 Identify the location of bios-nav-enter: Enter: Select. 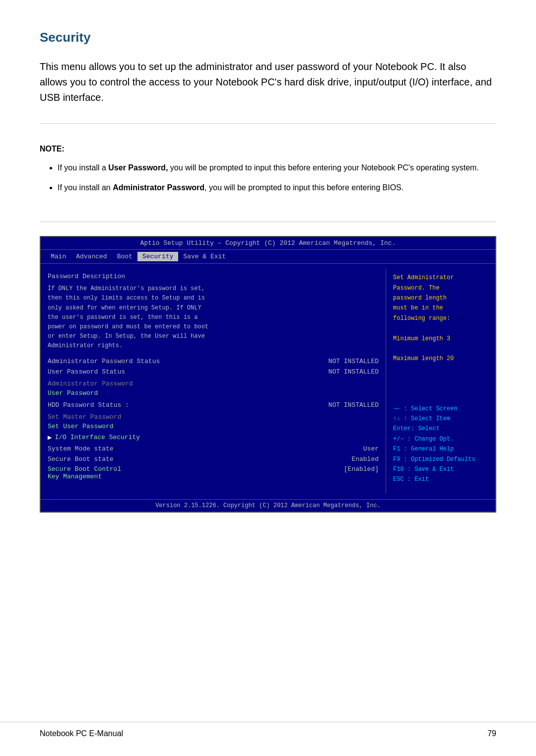
(441, 429).